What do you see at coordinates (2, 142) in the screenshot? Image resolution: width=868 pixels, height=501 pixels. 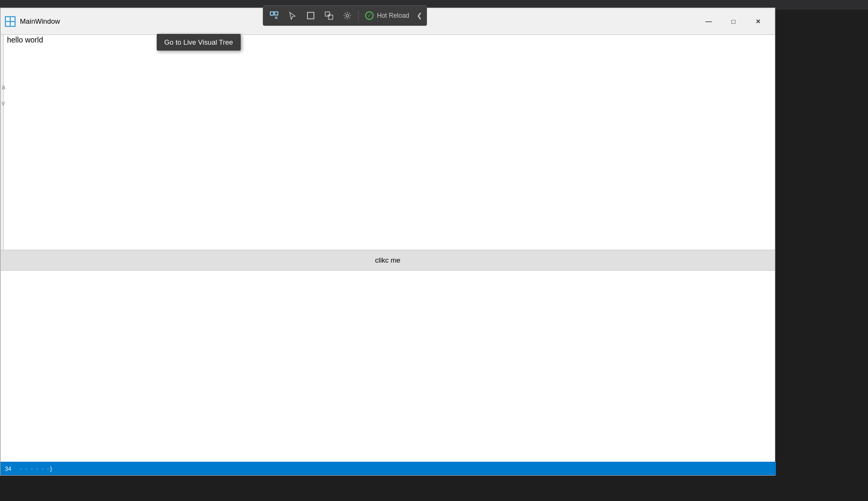 I see `left-sidebar: a v` at bounding box center [2, 142].